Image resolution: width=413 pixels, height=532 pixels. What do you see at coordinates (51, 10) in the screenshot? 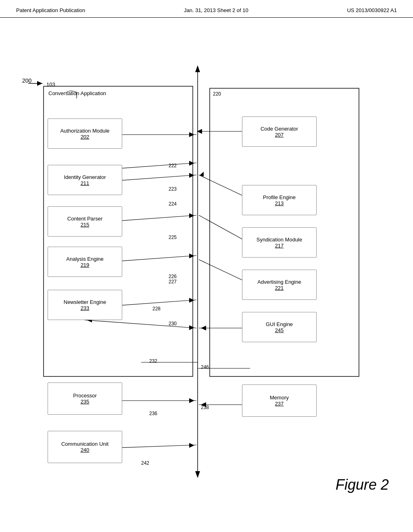
I see `header-left: Patent Application Publication` at bounding box center [51, 10].